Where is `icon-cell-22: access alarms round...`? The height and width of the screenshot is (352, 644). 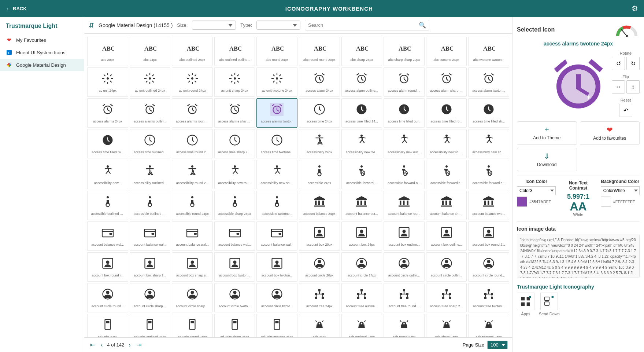 icon-cell-22: access alarms round... is located at coordinates (192, 113).